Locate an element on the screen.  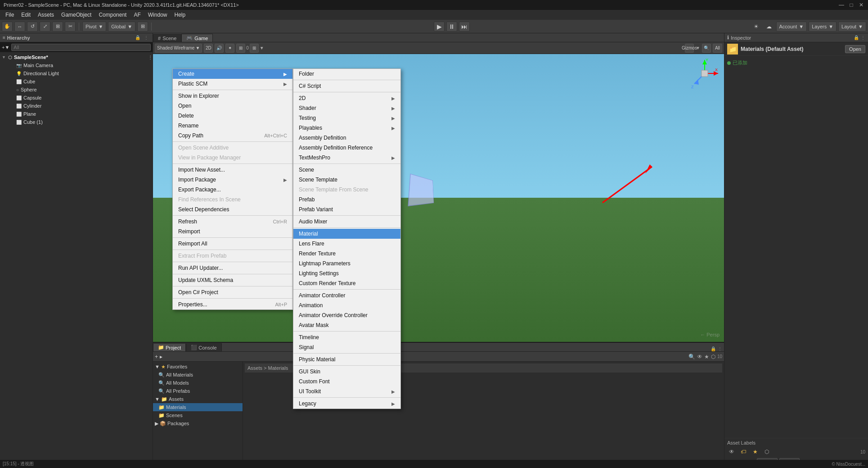
gizmos-btn: Gizmos is located at coordinates (689, 48).